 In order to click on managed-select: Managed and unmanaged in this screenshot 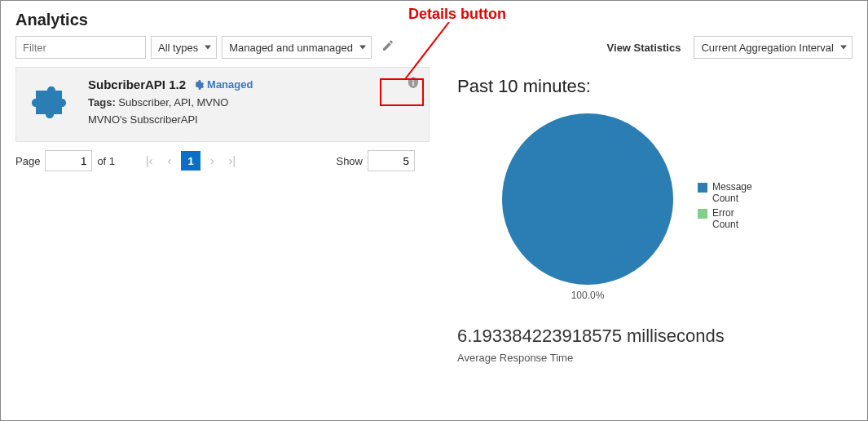, I will do `click(297, 47)`.